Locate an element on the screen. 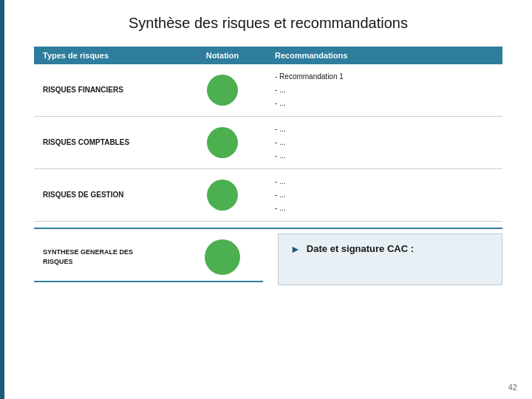  row-type-comptables: RISQUES COMPTABLES is located at coordinates (108, 143).